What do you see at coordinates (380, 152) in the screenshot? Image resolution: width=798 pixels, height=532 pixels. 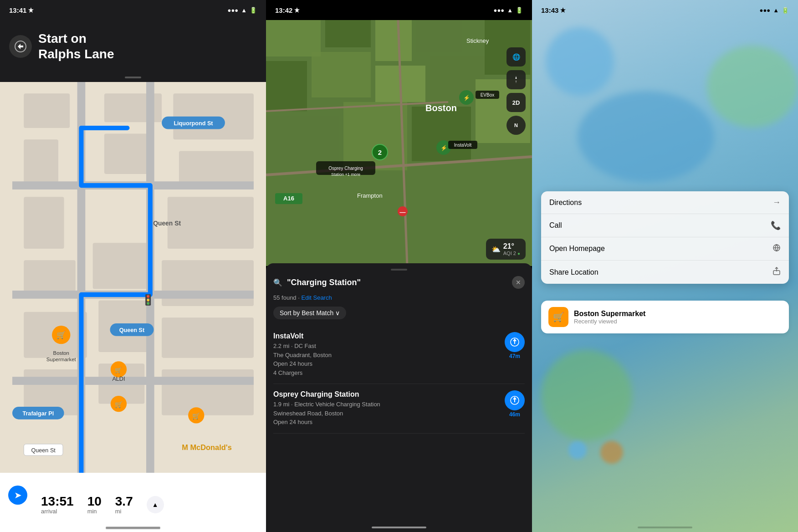 I see `svg-text: 2` at bounding box center [380, 152].